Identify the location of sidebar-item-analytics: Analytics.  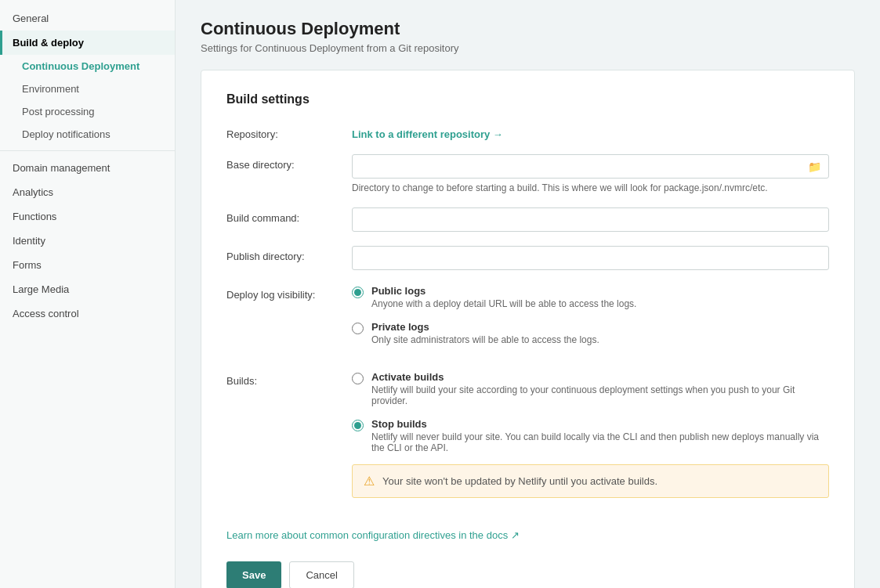
(88, 193).